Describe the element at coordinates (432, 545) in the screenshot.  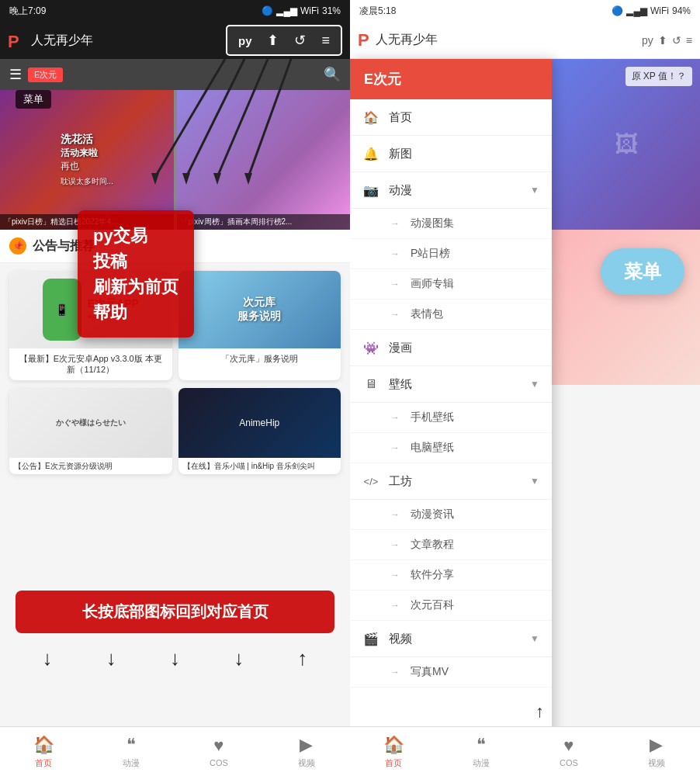
I see `drawer-sub-tutorial-label: 文章教程` at that location.